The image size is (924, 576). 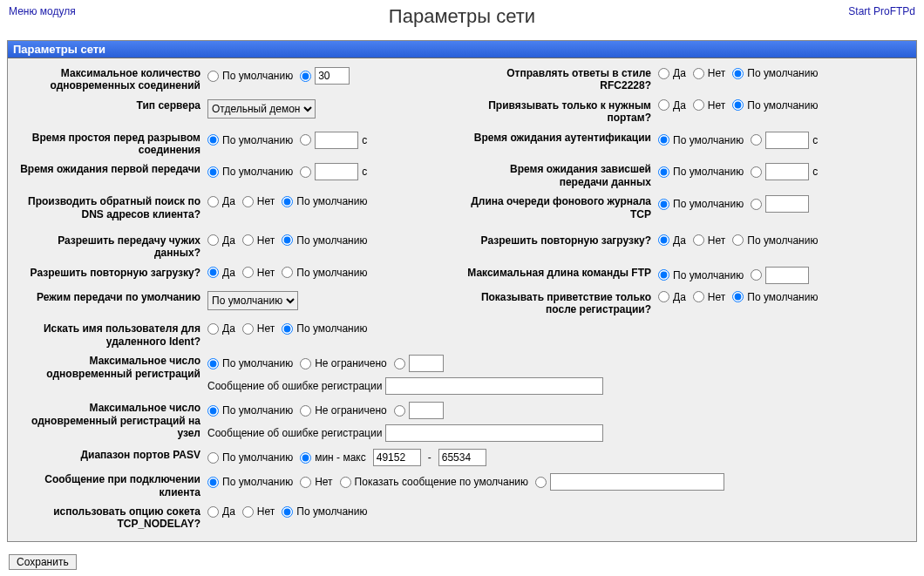 What do you see at coordinates (250, 140) in the screenshot?
I see `idle-timeout-default: По умолчанию` at bounding box center [250, 140].